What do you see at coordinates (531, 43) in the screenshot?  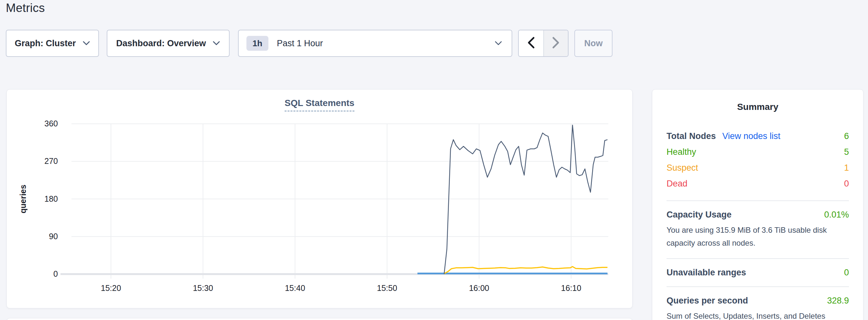 I see `prev-timewindow-button` at bounding box center [531, 43].